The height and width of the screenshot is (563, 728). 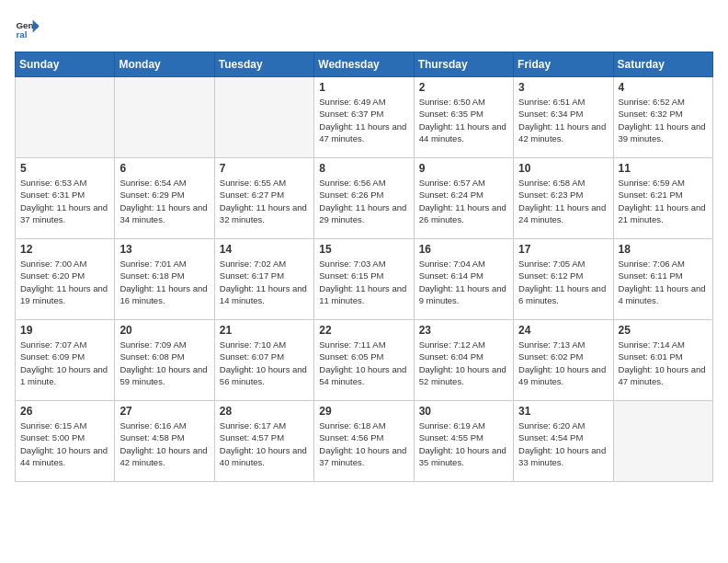 What do you see at coordinates (265, 282) in the screenshot?
I see `day-detail: Sunrise: 7:02 AMSunset: 6:17 PMDaylight:…` at bounding box center [265, 282].